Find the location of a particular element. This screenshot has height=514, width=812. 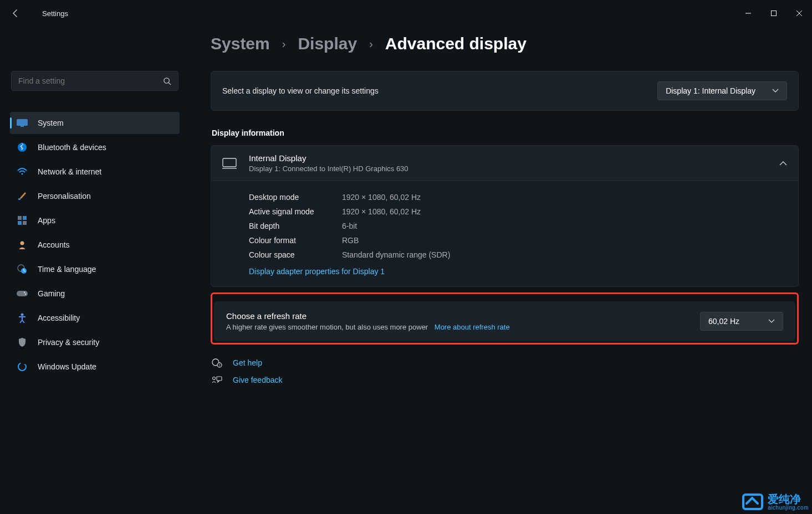

search-input is located at coordinates (91, 81).